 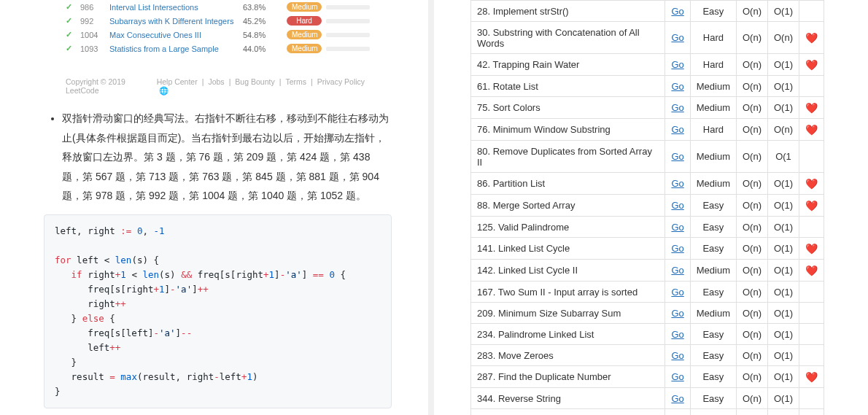 I want to click on problem-row: ✓ 986 Interval List Intersections 63.8% …, so click(x=217, y=7).